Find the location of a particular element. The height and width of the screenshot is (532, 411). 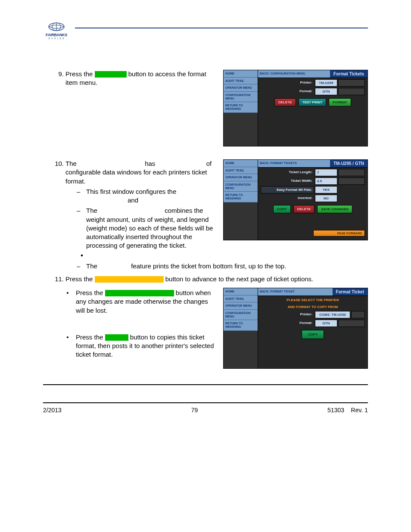

inverted-label: Inverted: is located at coordinates (287, 198).